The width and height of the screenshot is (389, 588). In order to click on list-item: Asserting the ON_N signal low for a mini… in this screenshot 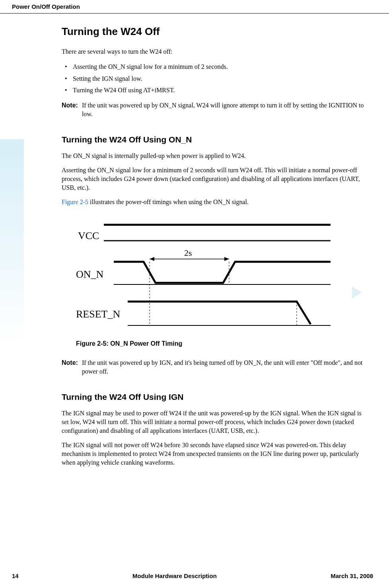, I will do `click(219, 67)`.